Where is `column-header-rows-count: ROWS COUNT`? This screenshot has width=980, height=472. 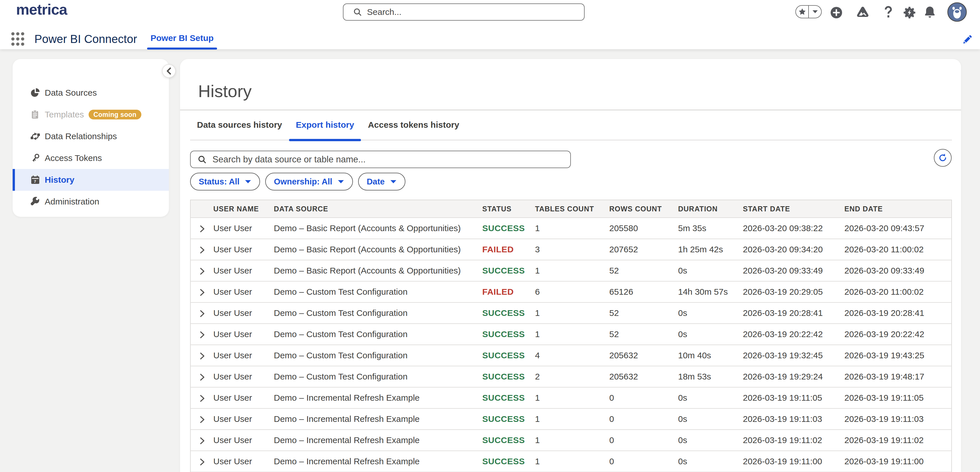 column-header-rows-count: ROWS COUNT is located at coordinates (644, 209).